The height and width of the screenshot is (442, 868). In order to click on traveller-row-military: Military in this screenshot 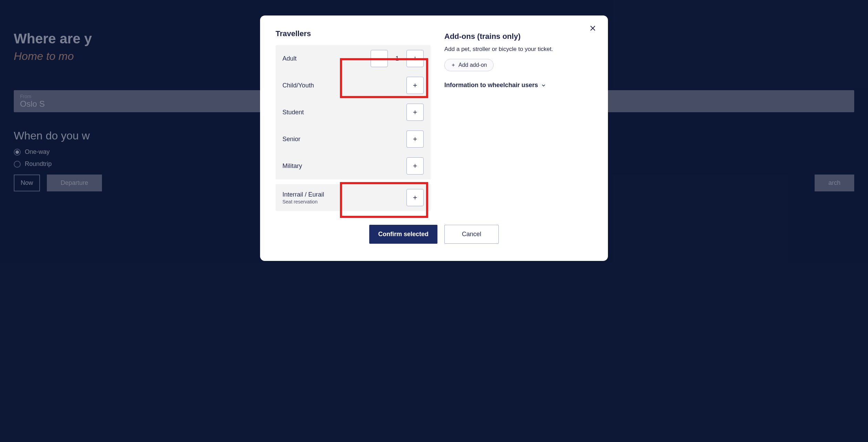, I will do `click(353, 166)`.